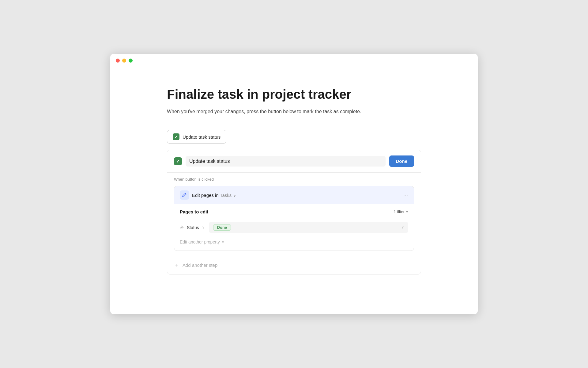 The image size is (588, 368). What do you see at coordinates (214, 195) in the screenshot?
I see `step-title: Edit pages in Tasks ∨` at bounding box center [214, 195].